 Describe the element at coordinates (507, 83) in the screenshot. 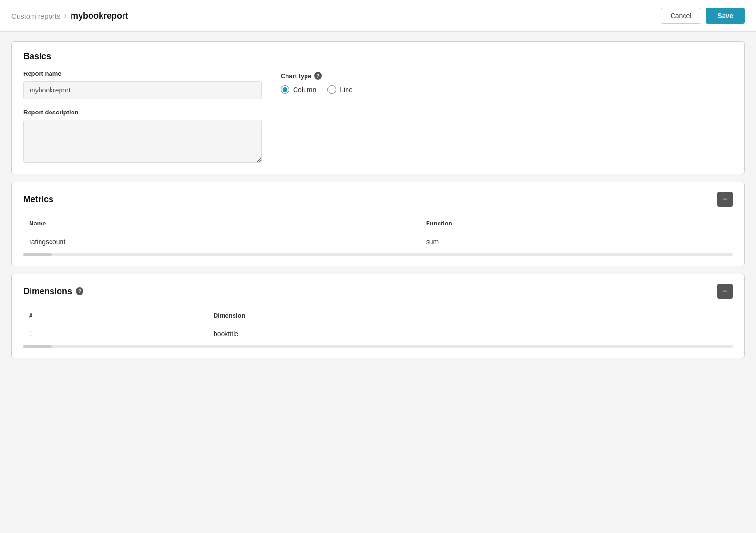

I see `chart-type-section: Chart type ? Column Line` at that location.